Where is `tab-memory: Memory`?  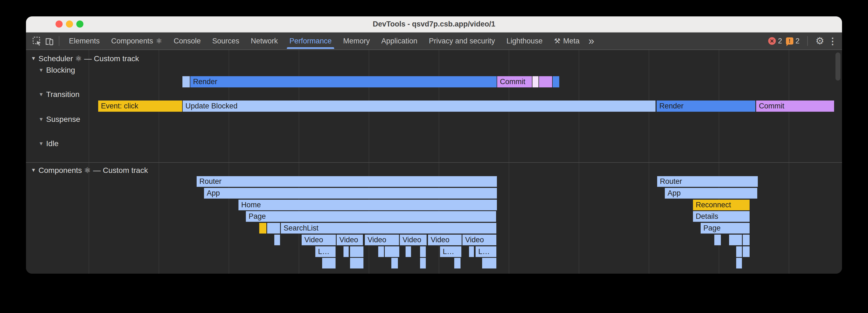 tab-memory: Memory is located at coordinates (356, 41).